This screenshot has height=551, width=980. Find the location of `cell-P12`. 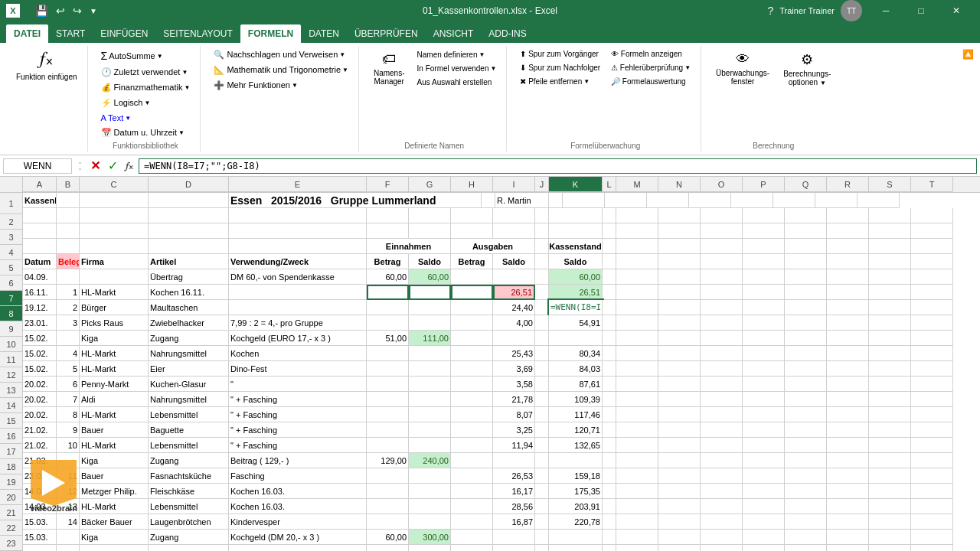

cell-P12 is located at coordinates (764, 369).